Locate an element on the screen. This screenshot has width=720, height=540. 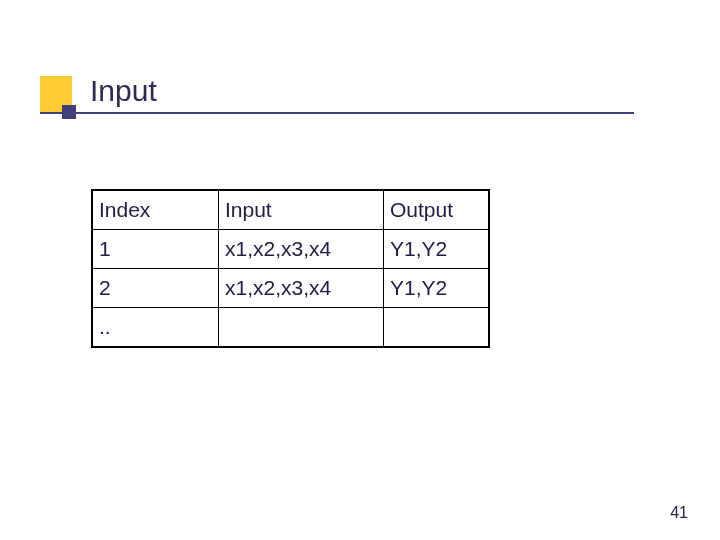
page-number: 41 is located at coordinates (679, 513).